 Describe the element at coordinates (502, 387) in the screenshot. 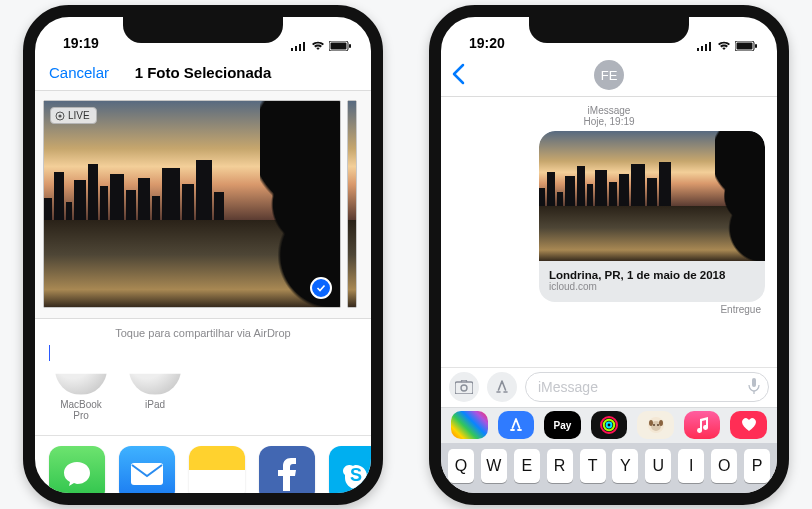

I see `apps-button` at that location.